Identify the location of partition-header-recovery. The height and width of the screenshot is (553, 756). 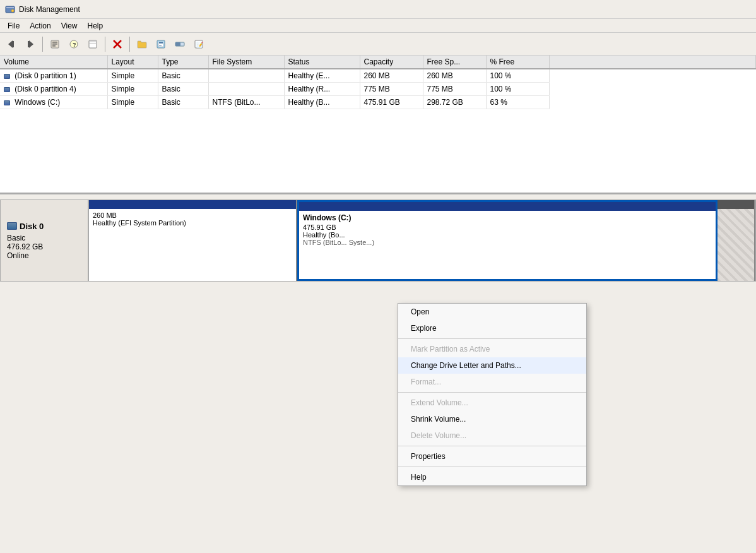
(736, 205).